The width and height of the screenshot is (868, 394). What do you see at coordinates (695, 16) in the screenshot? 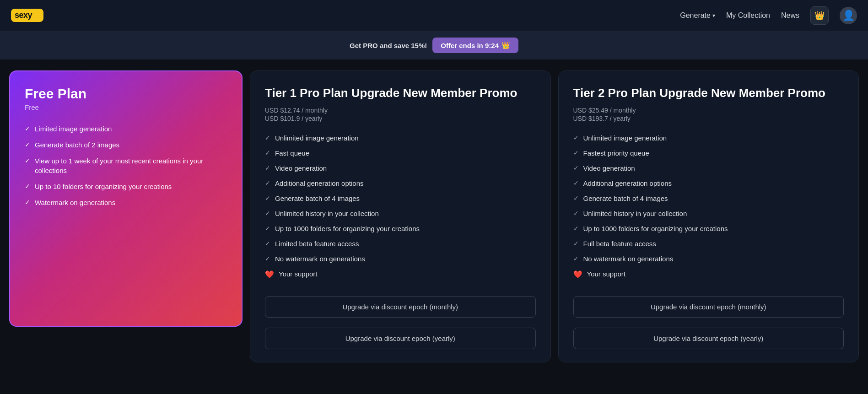
I see `generate-label: Generate` at bounding box center [695, 16].